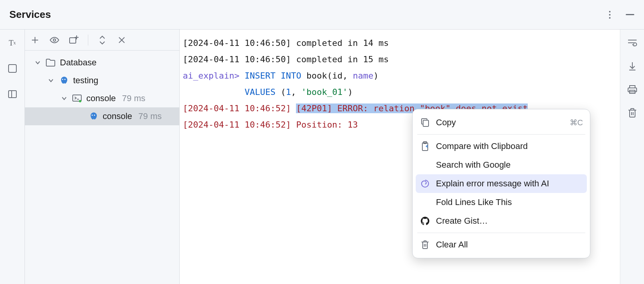 Image resolution: width=644 pixels, height=284 pixels. Describe the element at coordinates (501, 245) in the screenshot. I see `menu-clear-all: Clear All` at that location.